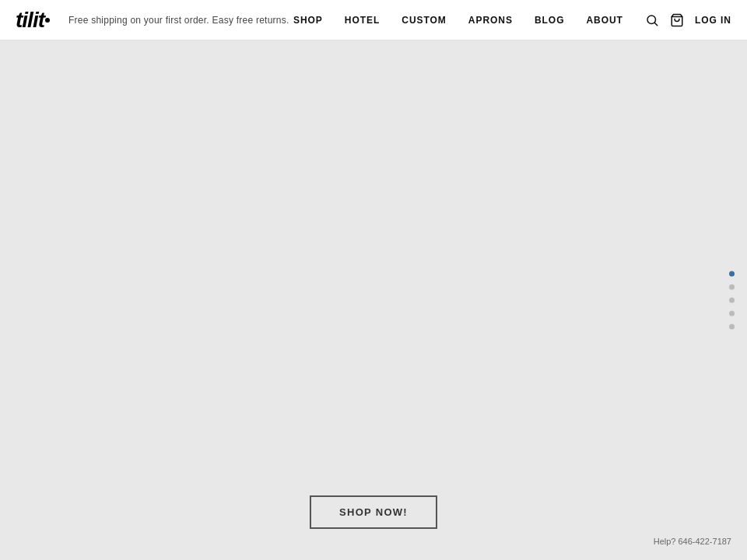 The height and width of the screenshot is (560, 747). What do you see at coordinates (512, 20) in the screenshot?
I see `main-nav: SHOP HOTEL CUSTOM APRONS BLOG ABOUT` at bounding box center [512, 20].